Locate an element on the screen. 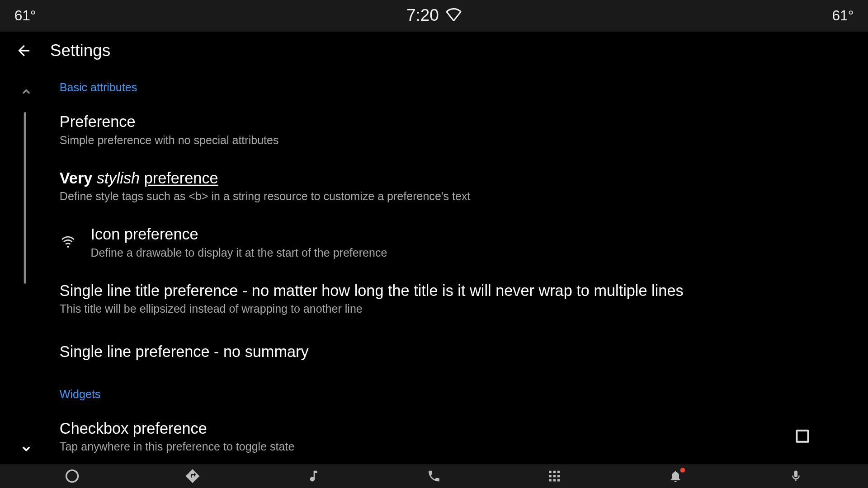 The height and width of the screenshot is (488, 868). preference-title: Icon preference is located at coordinates (455, 234).